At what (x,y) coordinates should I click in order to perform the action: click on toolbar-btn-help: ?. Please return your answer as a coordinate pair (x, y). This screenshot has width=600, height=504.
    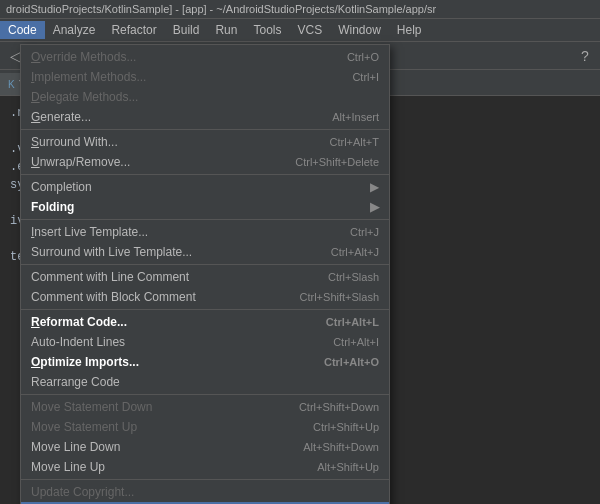
    Looking at the image, I should click on (585, 56).